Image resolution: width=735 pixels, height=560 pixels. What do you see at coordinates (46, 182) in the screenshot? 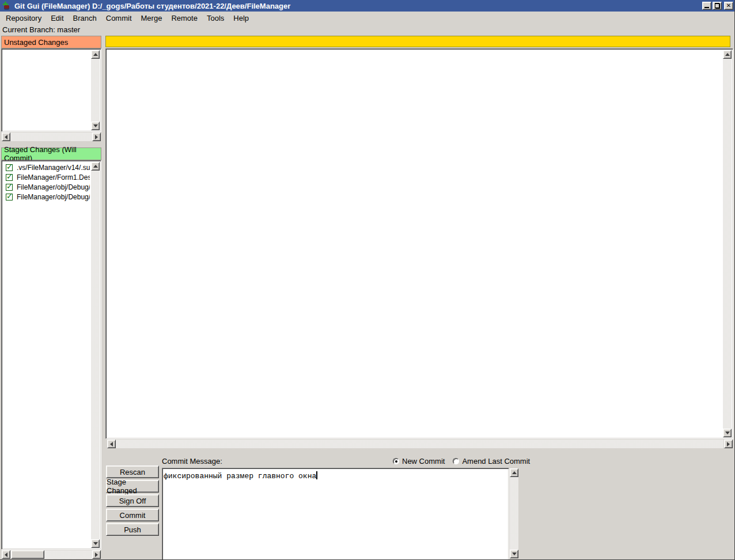
I see `staged-file-rows: .vs/FileManager/v14/.su FileManager/Form…` at bounding box center [46, 182].